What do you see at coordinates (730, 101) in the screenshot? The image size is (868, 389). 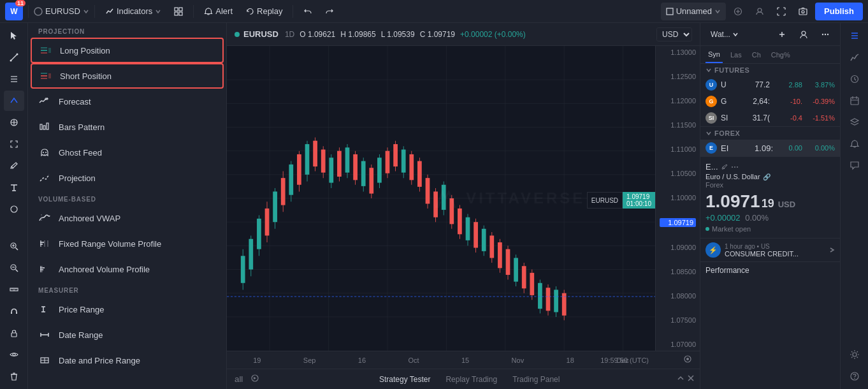 I see `g-name: G` at bounding box center [730, 101].